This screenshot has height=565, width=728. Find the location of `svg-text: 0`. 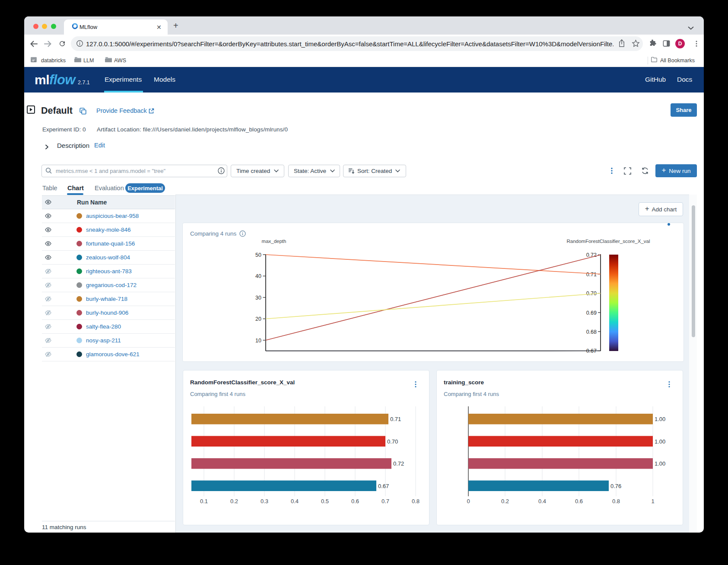

svg-text: 0 is located at coordinates (468, 501).